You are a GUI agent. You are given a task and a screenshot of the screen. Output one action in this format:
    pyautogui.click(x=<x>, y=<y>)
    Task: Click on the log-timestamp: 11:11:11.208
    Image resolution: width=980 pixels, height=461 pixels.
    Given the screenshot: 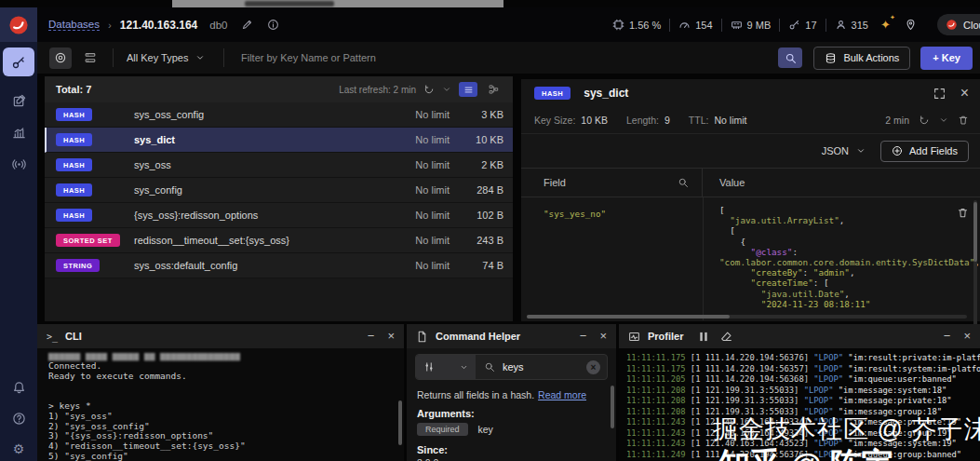 What is the action you would take?
    pyautogui.click(x=656, y=400)
    